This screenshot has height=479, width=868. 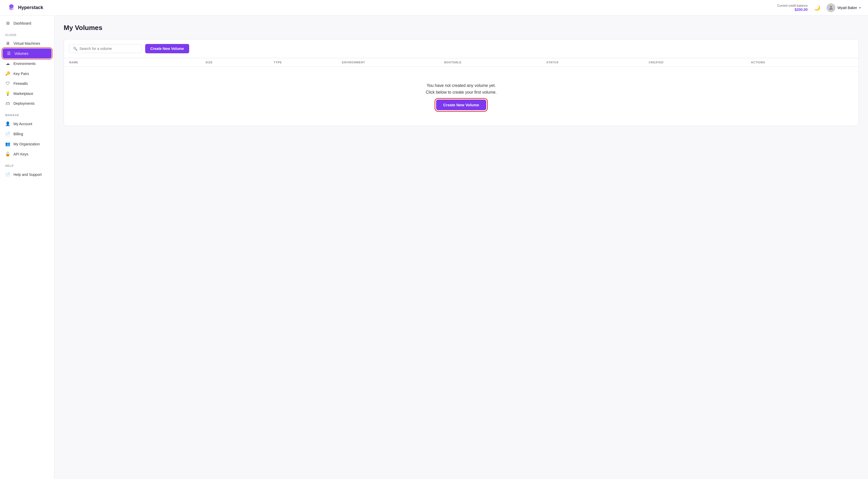 I want to click on sidebar-item-key-pairs: 🔑 Key Pairs, so click(x=27, y=73).